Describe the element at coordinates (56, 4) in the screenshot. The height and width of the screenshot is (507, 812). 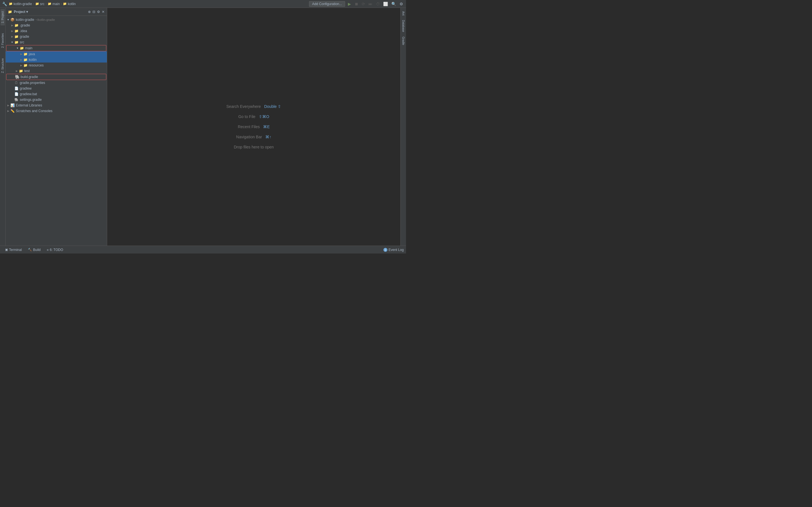
I see `breadcrumb-main-label: main` at that location.